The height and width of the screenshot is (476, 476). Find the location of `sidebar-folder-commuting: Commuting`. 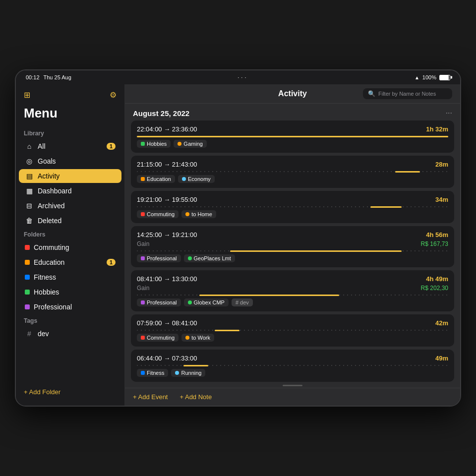

sidebar-folder-commuting: Commuting is located at coordinates (70, 247).